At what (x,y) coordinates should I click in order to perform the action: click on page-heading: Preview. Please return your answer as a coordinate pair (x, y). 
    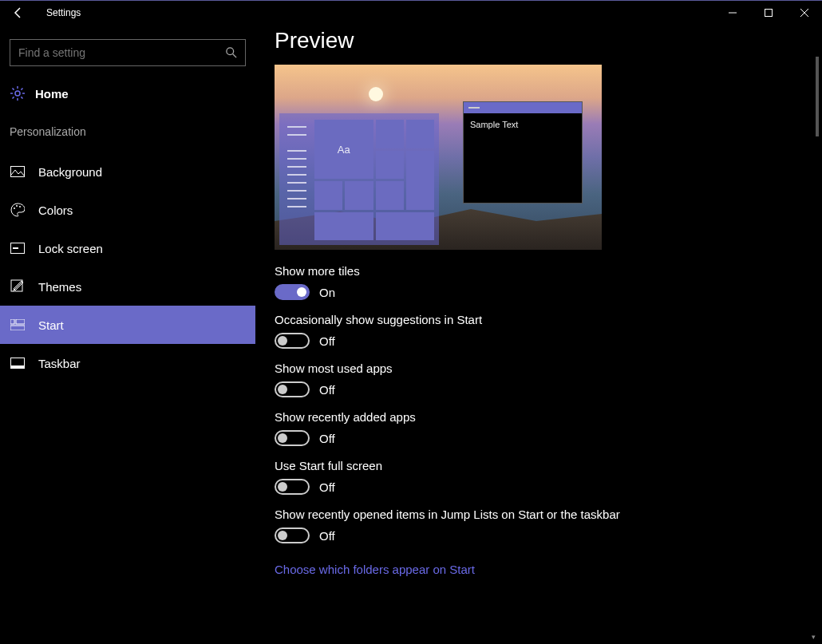
    Looking at the image, I should click on (548, 41).